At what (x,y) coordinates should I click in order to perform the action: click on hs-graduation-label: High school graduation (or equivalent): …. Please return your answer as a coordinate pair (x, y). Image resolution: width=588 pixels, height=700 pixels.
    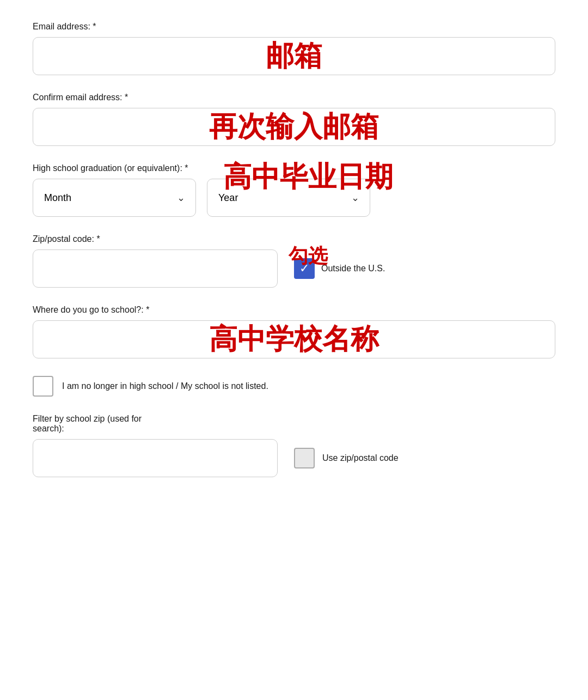
    Looking at the image, I should click on (294, 168).